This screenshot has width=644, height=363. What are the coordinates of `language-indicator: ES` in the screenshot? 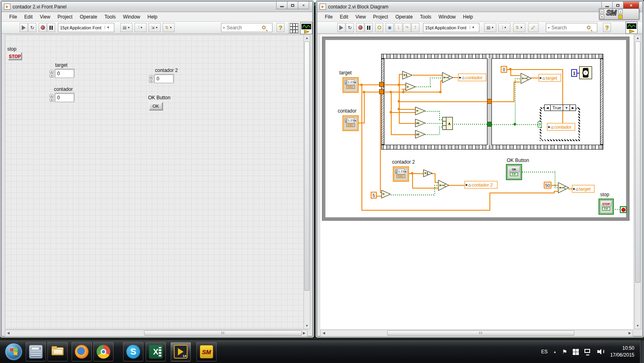 It's located at (544, 352).